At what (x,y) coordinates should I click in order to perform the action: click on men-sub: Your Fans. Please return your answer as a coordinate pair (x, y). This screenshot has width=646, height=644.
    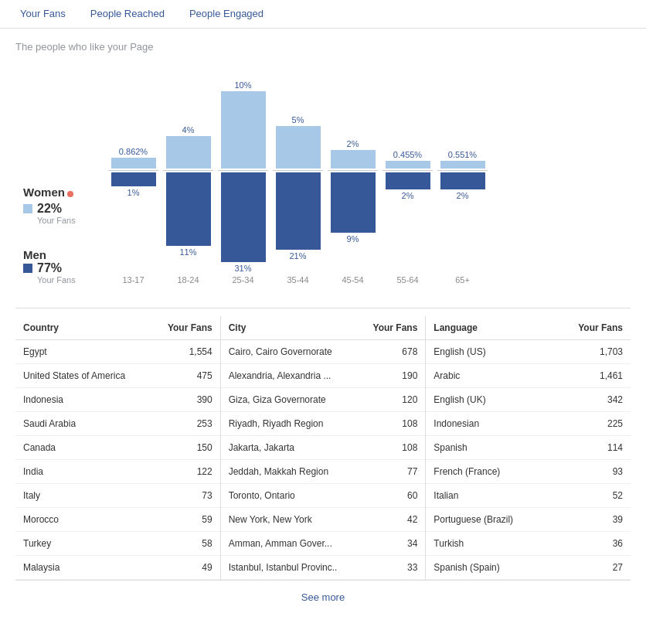
    Looking at the image, I should click on (65, 280).